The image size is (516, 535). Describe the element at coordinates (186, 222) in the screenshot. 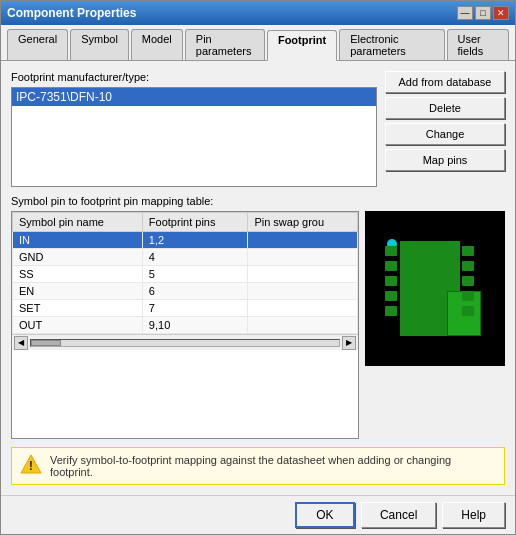

I see `table-header-row: Symbol pin name Footprint pins Pin swap …` at that location.